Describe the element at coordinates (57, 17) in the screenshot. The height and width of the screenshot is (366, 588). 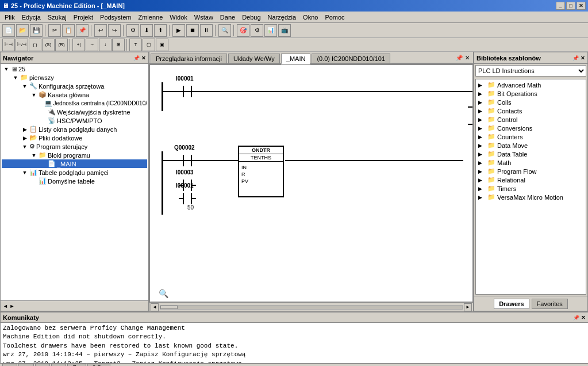
I see `menu-szukaj: Szukaj` at that location.